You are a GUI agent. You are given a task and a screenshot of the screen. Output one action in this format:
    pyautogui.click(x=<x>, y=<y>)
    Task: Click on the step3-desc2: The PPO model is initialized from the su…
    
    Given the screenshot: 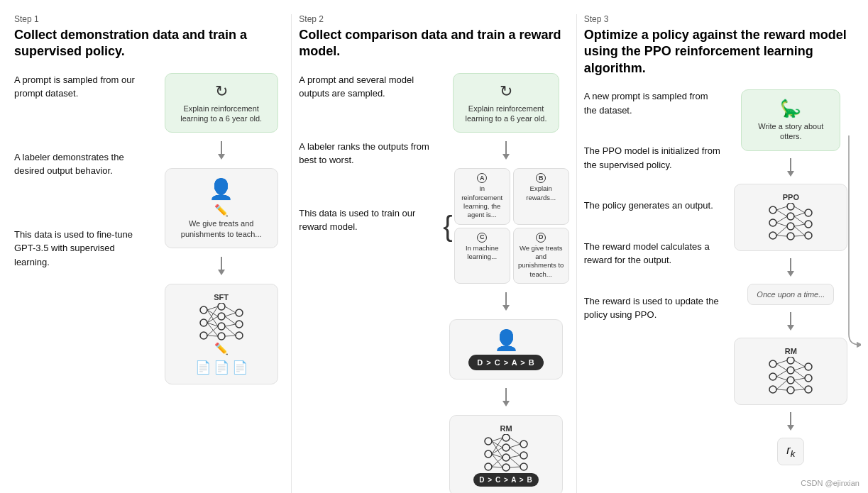 What is the action you would take?
    pyautogui.click(x=653, y=157)
    